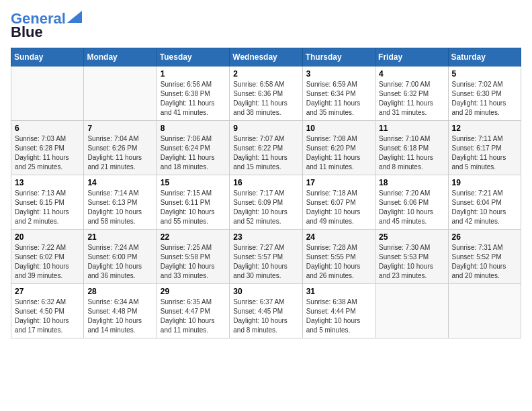  Describe the element at coordinates (339, 74) in the screenshot. I see `day-number: 3` at that location.